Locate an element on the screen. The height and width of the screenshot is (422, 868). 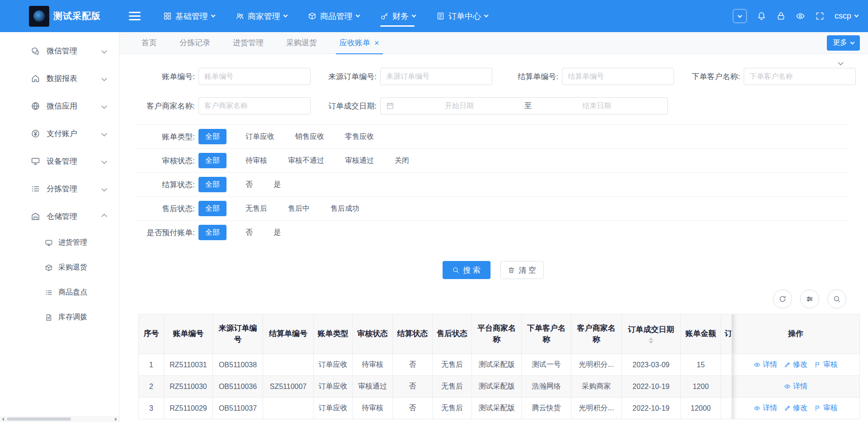
prepaid-option: 否 is located at coordinates (249, 232).